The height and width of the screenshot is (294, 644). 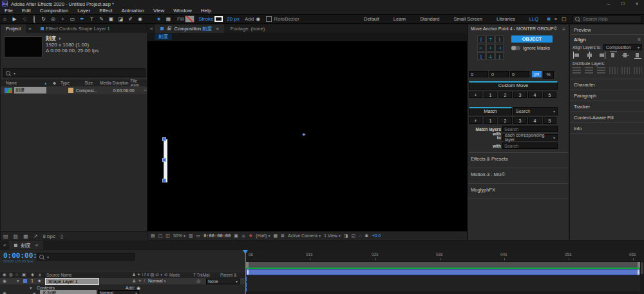 I want to click on more-workspaces-icon: », so click(x=556, y=19).